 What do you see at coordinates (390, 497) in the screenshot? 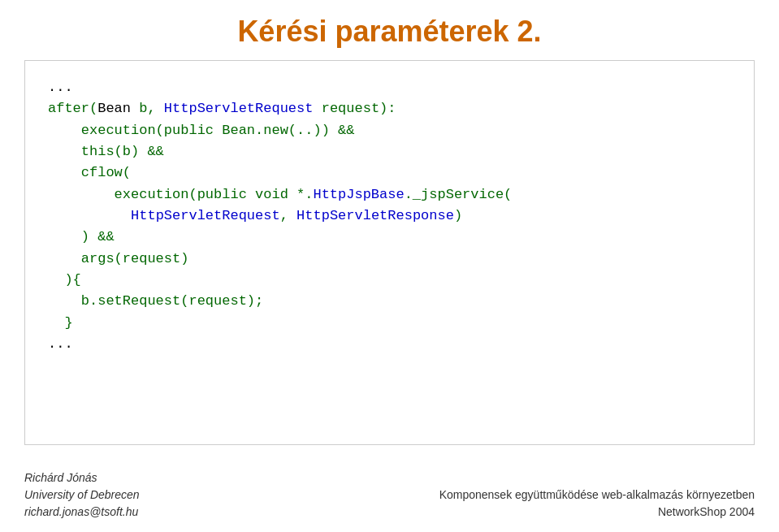
I see `footer: Richárd Jónás University of Debrecen ric…` at bounding box center [390, 497].